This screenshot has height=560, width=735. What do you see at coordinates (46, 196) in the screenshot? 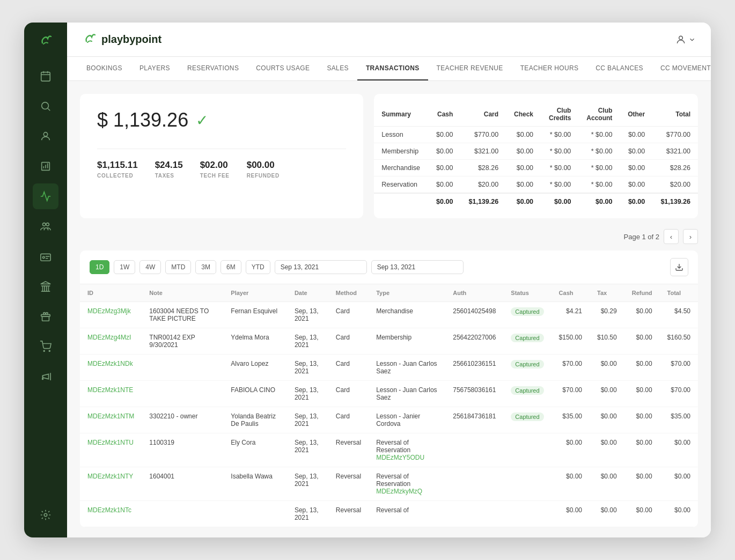
I see `sidebar-item-analytics` at bounding box center [46, 196].